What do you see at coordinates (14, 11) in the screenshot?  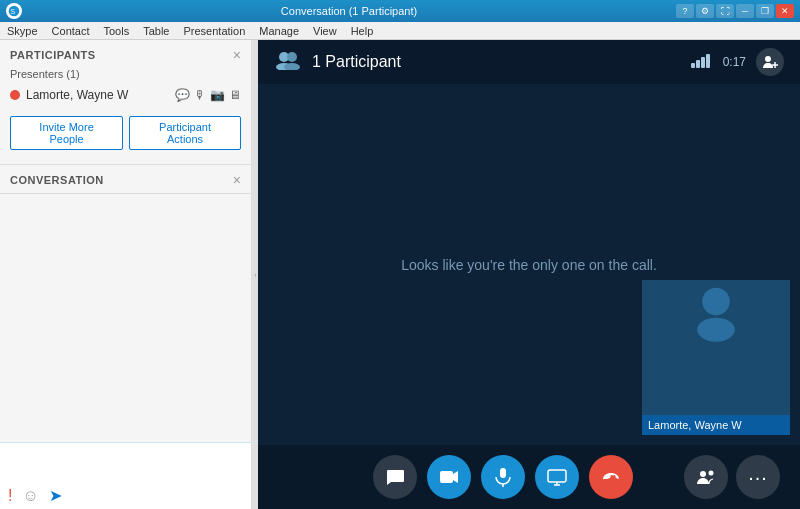 I see `app-icon: S` at bounding box center [14, 11].